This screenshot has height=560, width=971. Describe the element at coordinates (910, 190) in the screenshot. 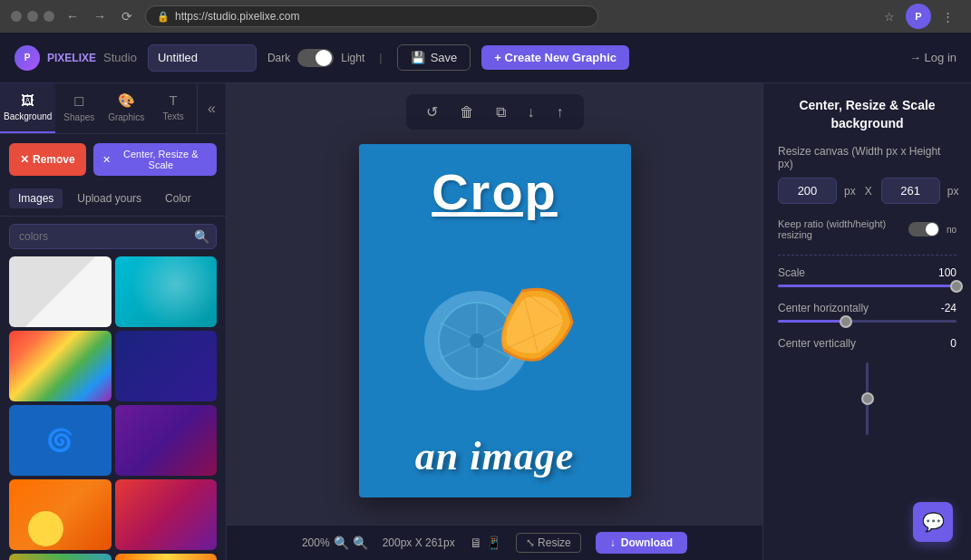

I see `height-input` at that location.